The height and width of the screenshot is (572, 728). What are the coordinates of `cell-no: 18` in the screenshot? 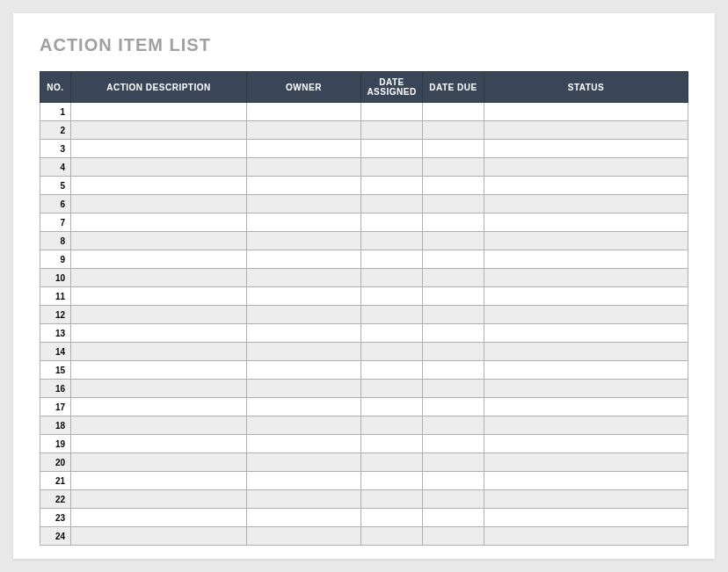 It's located at (56, 425).